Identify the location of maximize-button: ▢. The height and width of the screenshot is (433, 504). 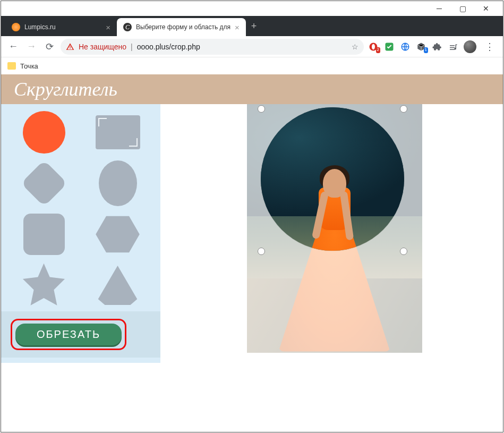
(463, 9).